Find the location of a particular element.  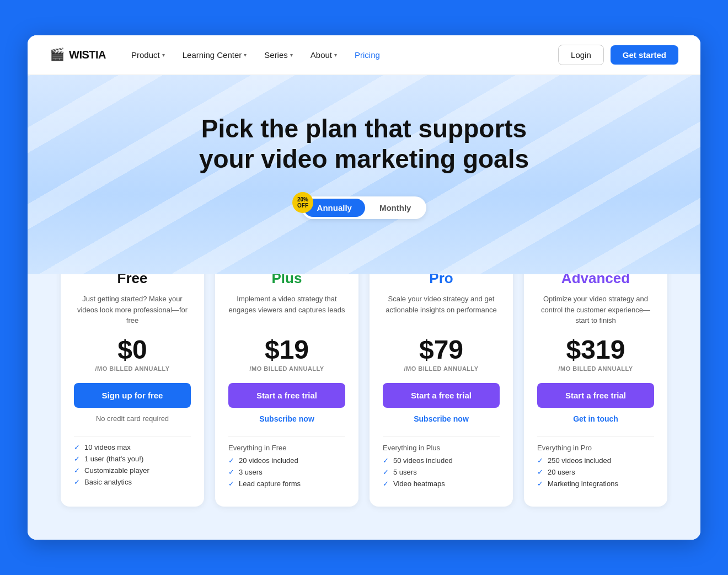

logo-text: WISTIA is located at coordinates (87, 55).